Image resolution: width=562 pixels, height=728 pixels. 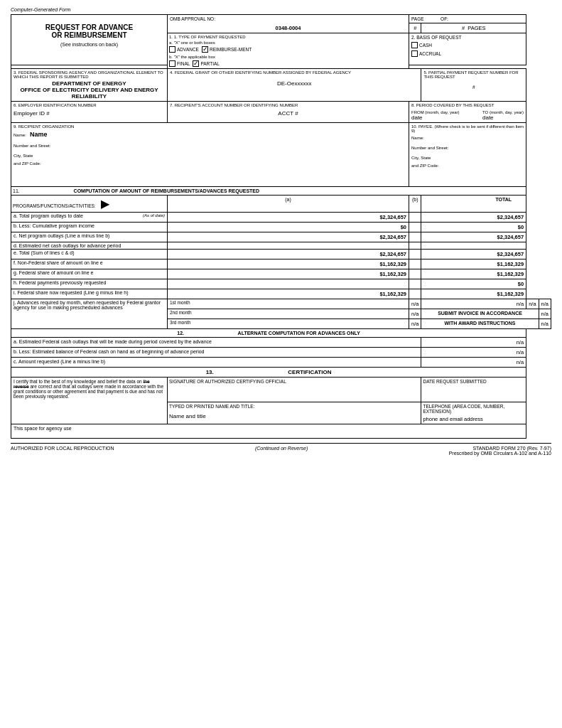 What do you see at coordinates (230, 50) in the screenshot?
I see `reimburse-label: REIMBURSE-MENT` at bounding box center [230, 50].